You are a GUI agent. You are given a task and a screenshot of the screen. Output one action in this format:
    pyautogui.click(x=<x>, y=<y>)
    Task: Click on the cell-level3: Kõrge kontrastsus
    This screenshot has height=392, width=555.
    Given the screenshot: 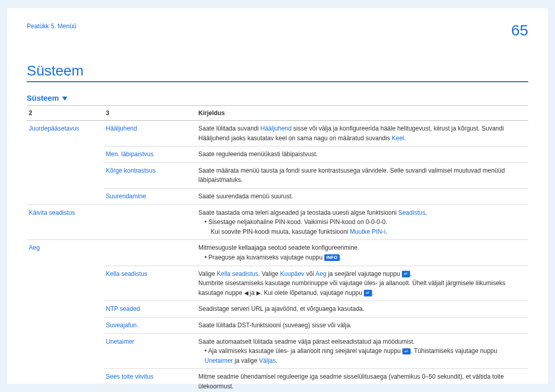 What is the action you would take?
    pyautogui.click(x=150, y=175)
    